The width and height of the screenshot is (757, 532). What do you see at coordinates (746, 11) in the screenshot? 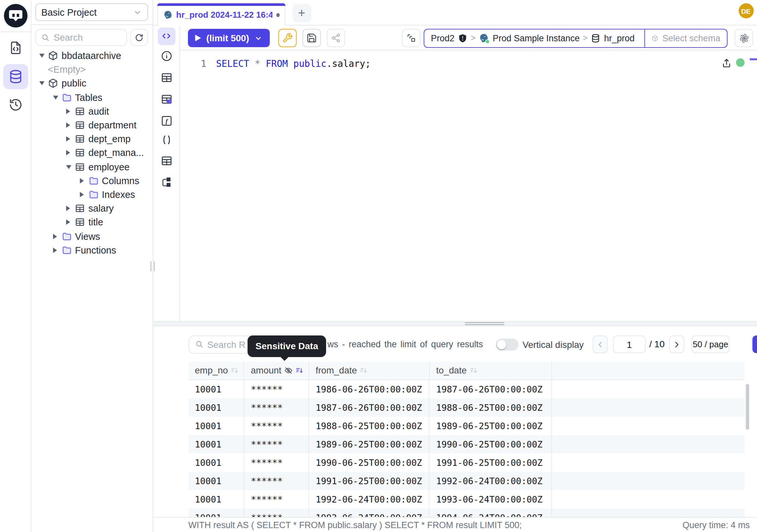
I see `avatar: DE` at bounding box center [746, 11].